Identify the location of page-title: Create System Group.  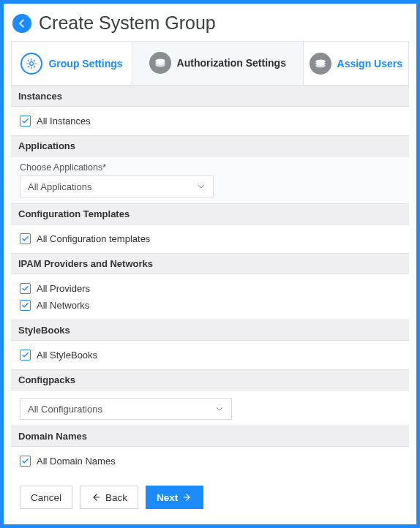
(127, 23).